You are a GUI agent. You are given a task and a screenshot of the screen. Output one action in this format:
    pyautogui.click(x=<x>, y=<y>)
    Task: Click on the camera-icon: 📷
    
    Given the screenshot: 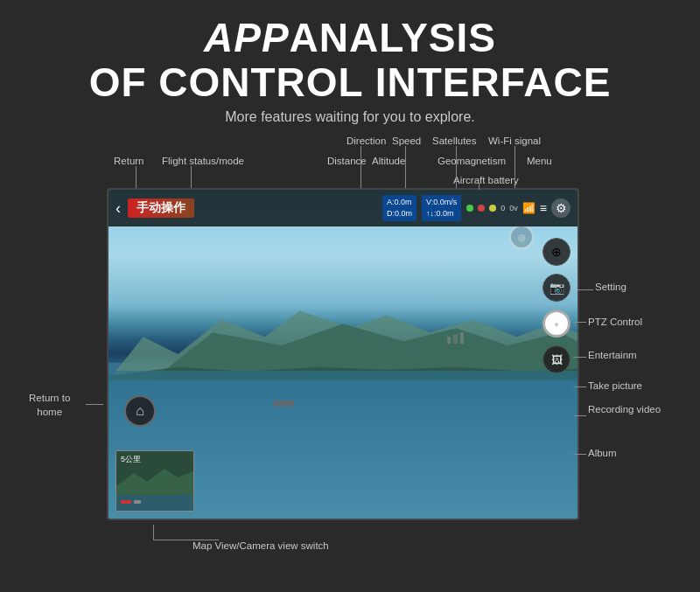 What is the action you would take?
    pyautogui.click(x=556, y=288)
    